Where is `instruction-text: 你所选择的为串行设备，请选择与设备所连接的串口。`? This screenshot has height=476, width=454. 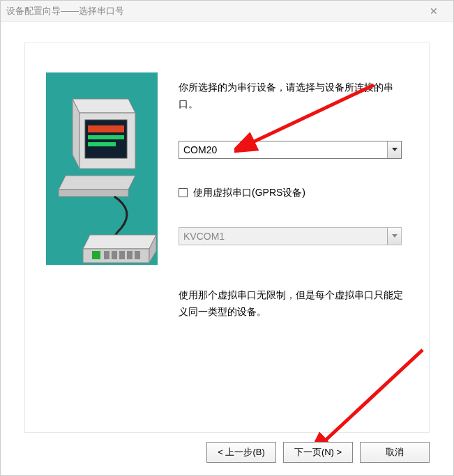
instruction-text: 你所选择的为串行设备，请选择与设备所连接的串口。 is located at coordinates (293, 96).